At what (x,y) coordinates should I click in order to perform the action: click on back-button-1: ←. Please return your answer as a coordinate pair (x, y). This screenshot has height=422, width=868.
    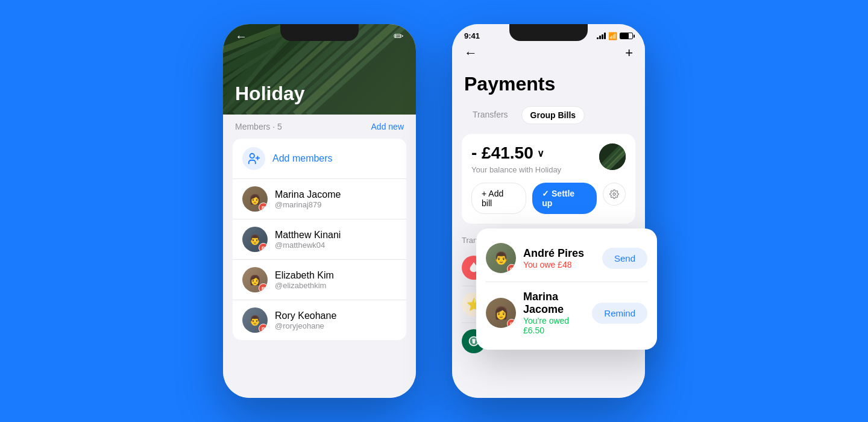
    Looking at the image, I should click on (241, 36).